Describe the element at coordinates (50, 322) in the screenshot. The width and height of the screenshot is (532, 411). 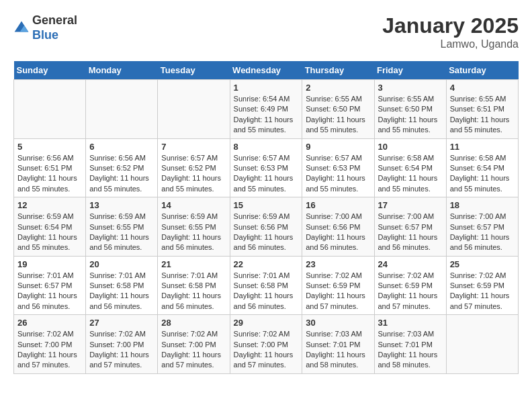
I see `day-number: 26` at that location.